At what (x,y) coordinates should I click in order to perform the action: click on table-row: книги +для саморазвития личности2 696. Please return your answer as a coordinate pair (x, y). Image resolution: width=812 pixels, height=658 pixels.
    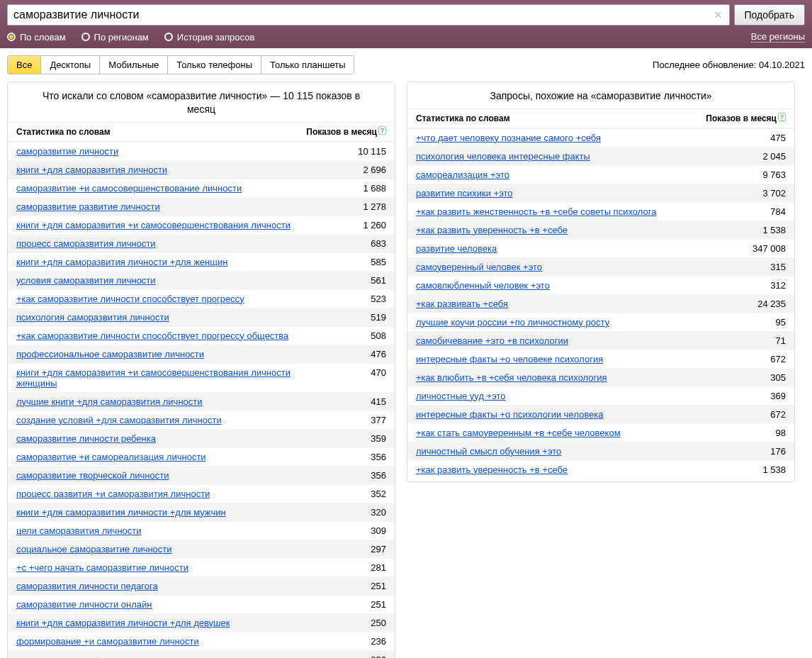
    Looking at the image, I should click on (201, 169).